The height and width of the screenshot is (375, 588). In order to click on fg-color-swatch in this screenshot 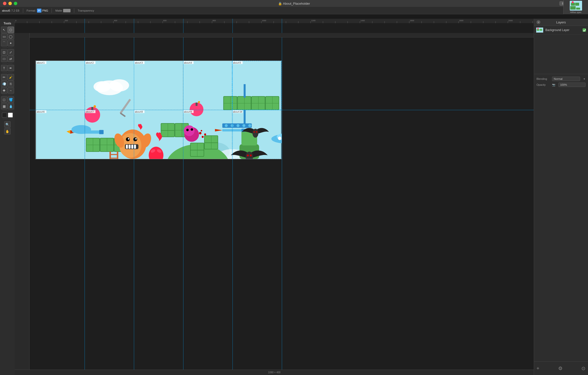, I will do `click(4, 115)`.